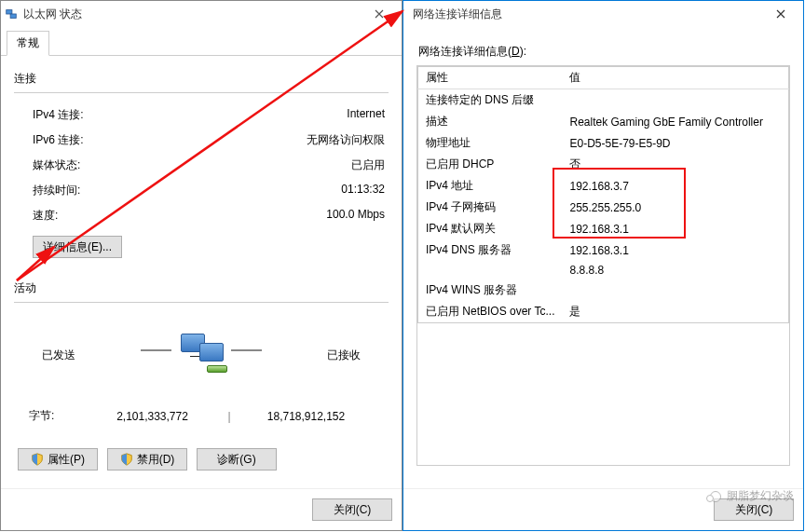  I want to click on titlebar: 以太网 状态, so click(201, 14).